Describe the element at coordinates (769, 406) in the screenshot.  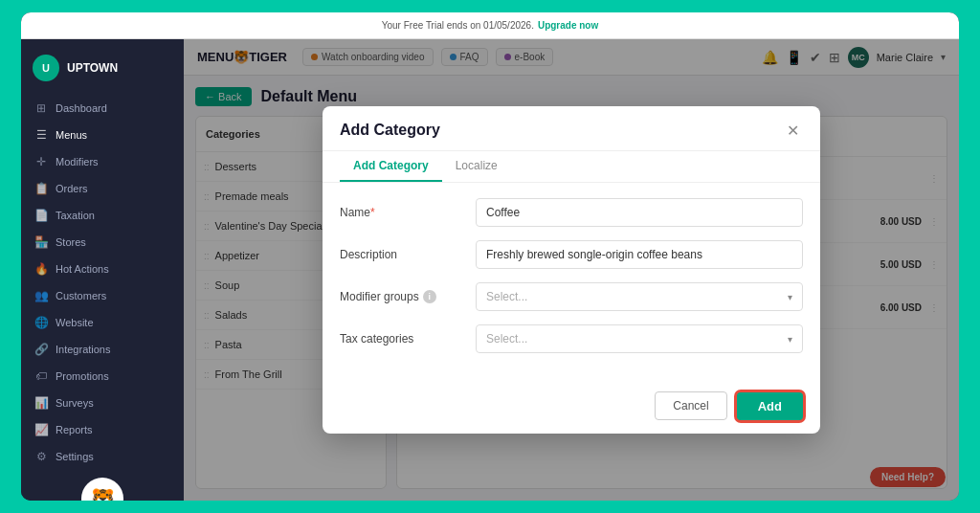
I see `add-modal-button: Add` at that location.